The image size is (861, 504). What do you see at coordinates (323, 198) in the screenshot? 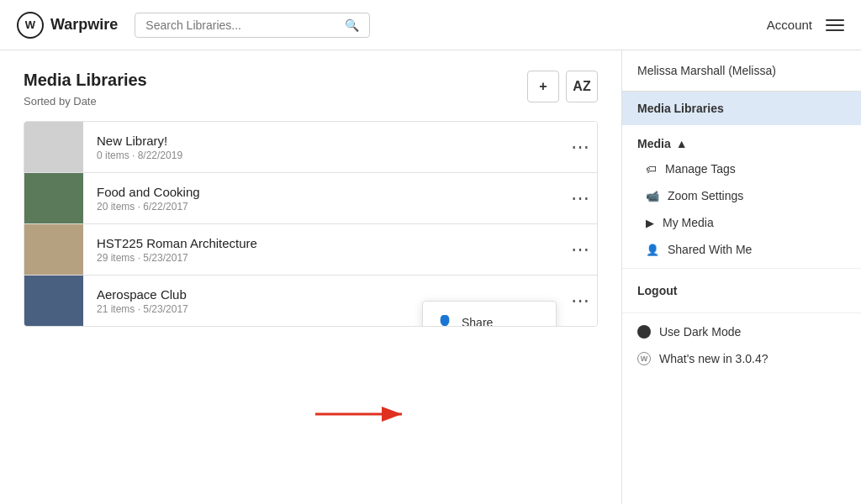
I see `library-info: Food and Cooking20 items · 6/22/2017` at bounding box center [323, 198].